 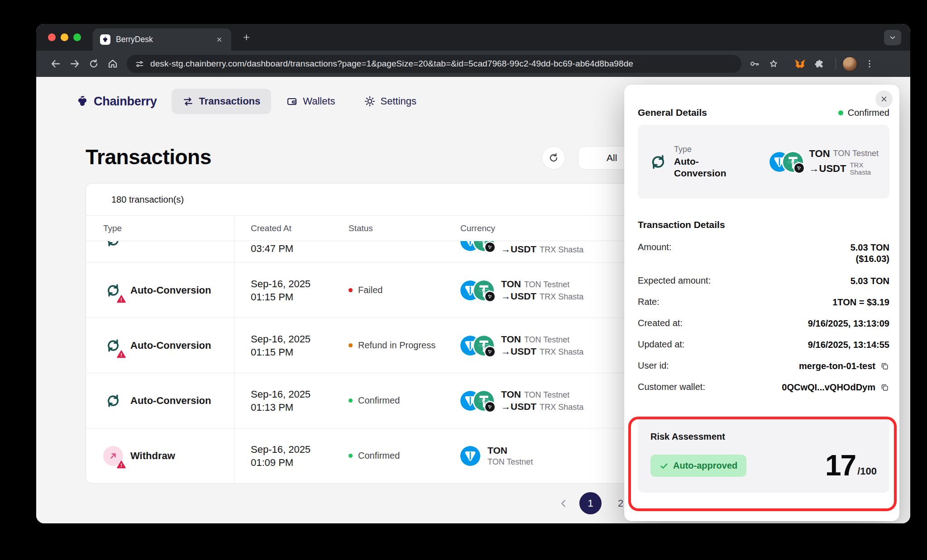 I want to click on auto-approved-badge: Auto-approved, so click(x=698, y=466).